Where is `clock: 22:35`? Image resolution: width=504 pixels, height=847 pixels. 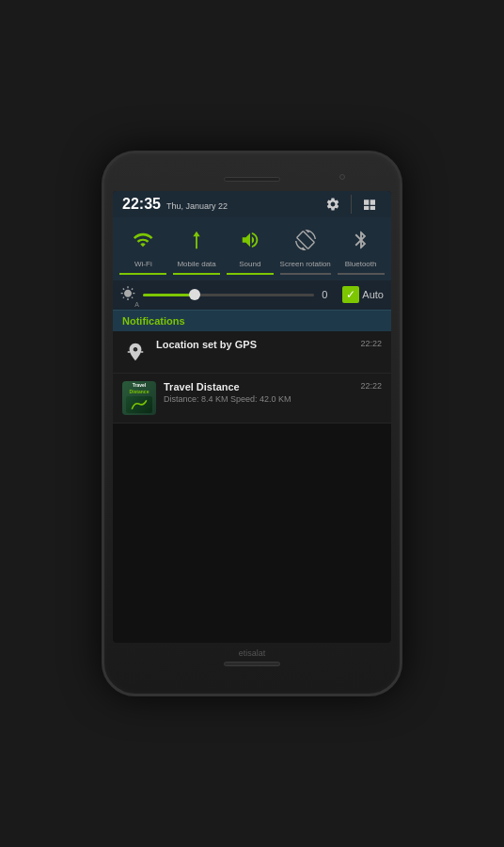 clock: 22:35 is located at coordinates (141, 204).